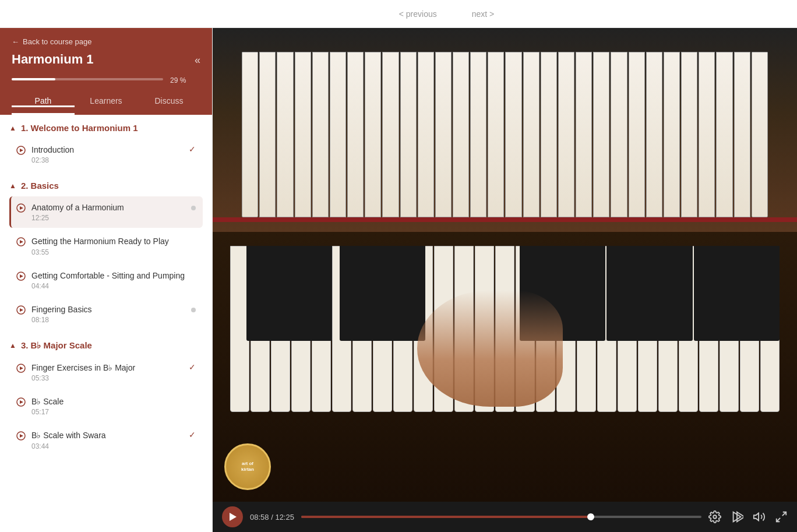  What do you see at coordinates (505, 517) in the screenshot?
I see `video-controls: 08:58 / 12:25` at bounding box center [505, 517].